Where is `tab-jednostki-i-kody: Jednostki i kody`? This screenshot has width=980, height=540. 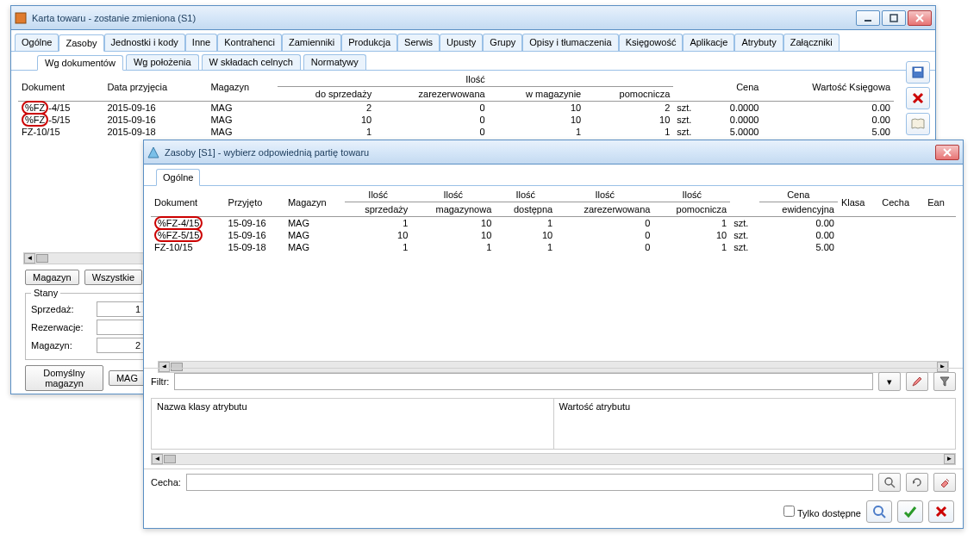 tab-jednostki-i-kody: Jednostki i kody is located at coordinates (145, 42).